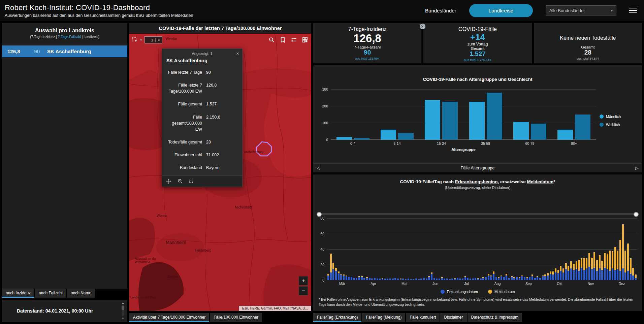 The height and width of the screenshot is (324, 644). Describe the element at coordinates (512, 182) in the screenshot. I see `time-title-part2: , ersatzweise` at that location.